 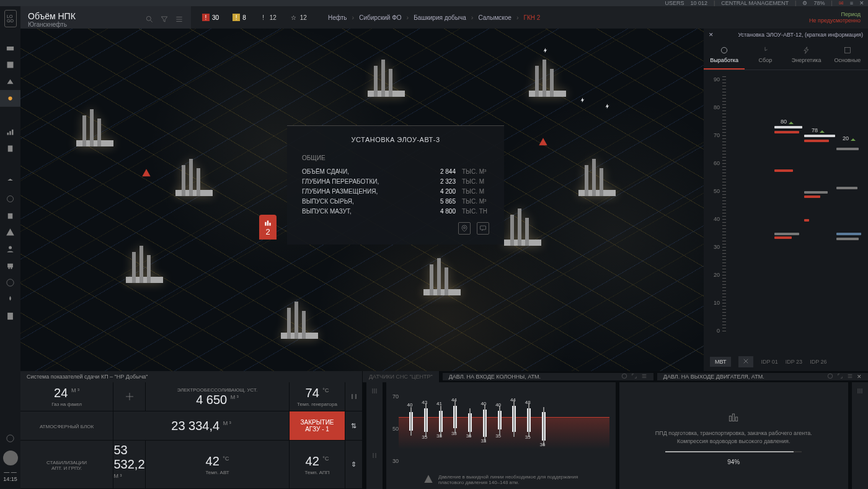 What do you see at coordinates (532, 17) in the screenshot?
I see `crumb-active: ГКН 2` at bounding box center [532, 17].